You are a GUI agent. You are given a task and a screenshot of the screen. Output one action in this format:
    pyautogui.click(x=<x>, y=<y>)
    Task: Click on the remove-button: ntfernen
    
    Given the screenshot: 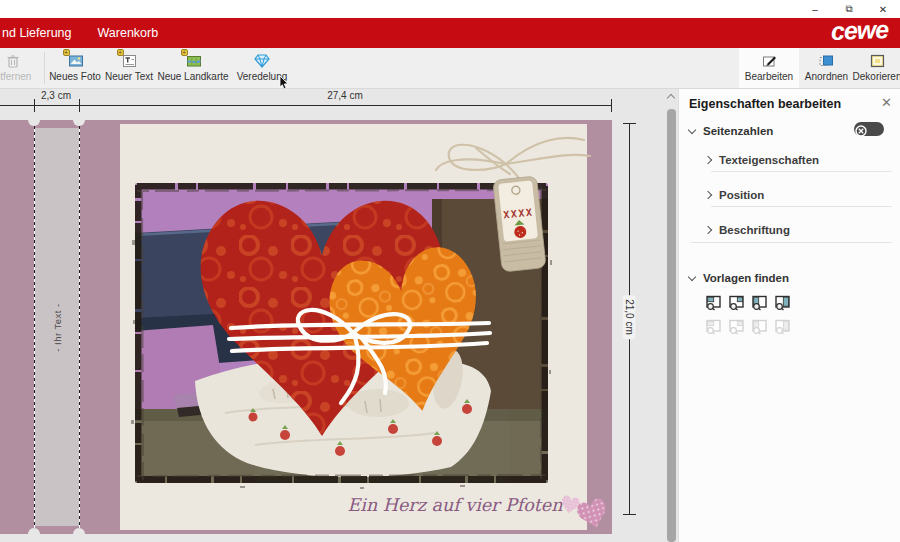 What is the action you would take?
    pyautogui.click(x=21, y=68)
    